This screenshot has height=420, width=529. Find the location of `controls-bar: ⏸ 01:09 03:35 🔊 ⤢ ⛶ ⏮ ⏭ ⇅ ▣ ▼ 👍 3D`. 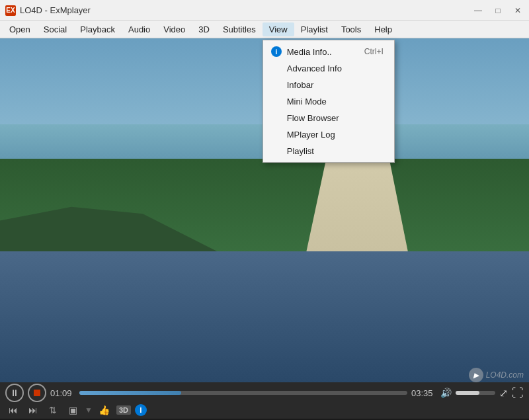

controls-bar: ⏸ 01:09 03:35 🔊 ⤢ ⛶ ⏮ ⏭ ⇅ ▣ ▼ 👍 3D is located at coordinates (264, 401).